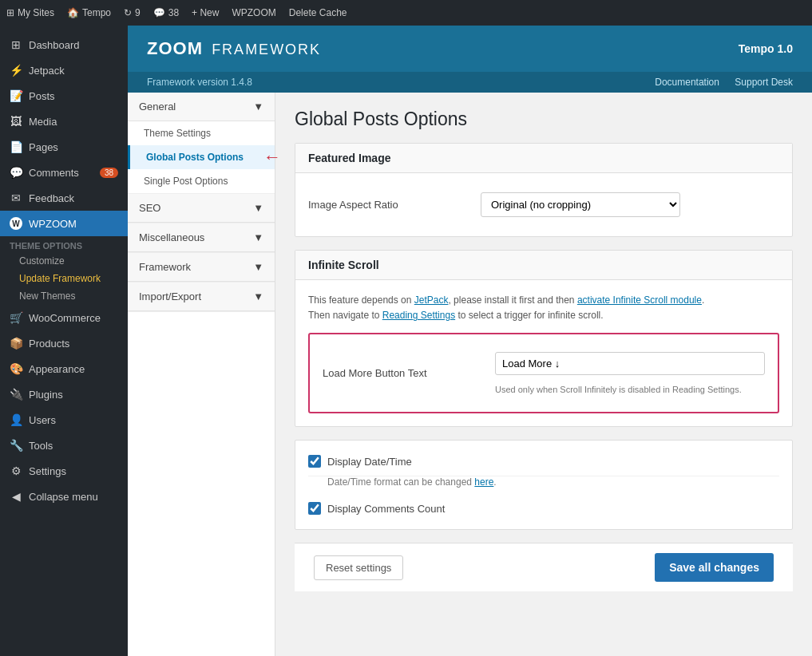 The width and height of the screenshot is (812, 656). I want to click on display-date-hint: Date/Time format can be changed here., so click(553, 482).